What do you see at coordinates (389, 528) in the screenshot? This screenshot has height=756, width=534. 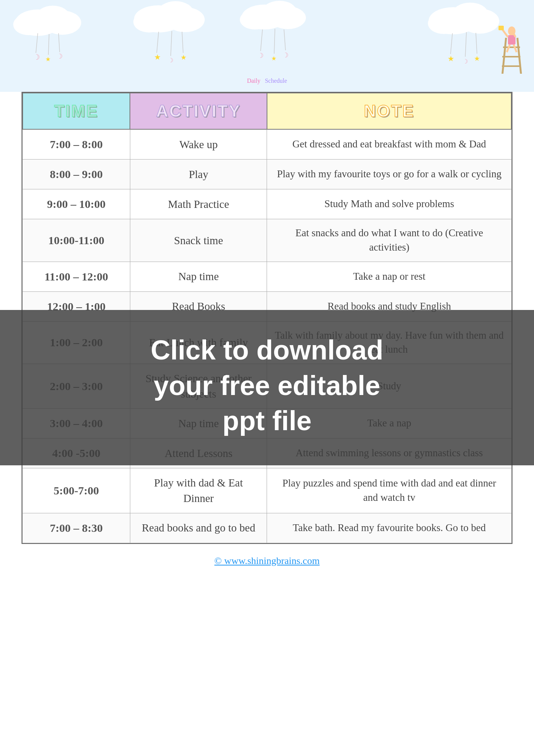 I see `note-cell: Take bath. Read my favourite books. Go t…` at bounding box center [389, 528].